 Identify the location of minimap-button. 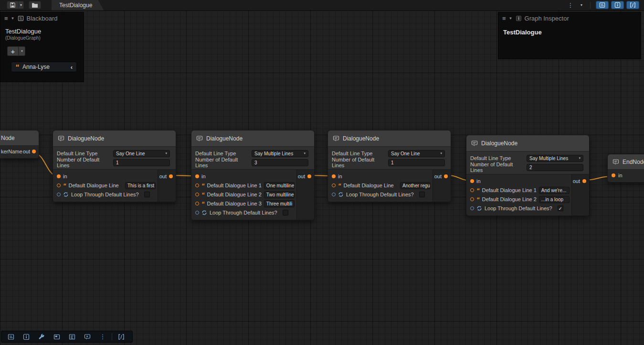
(57, 336).